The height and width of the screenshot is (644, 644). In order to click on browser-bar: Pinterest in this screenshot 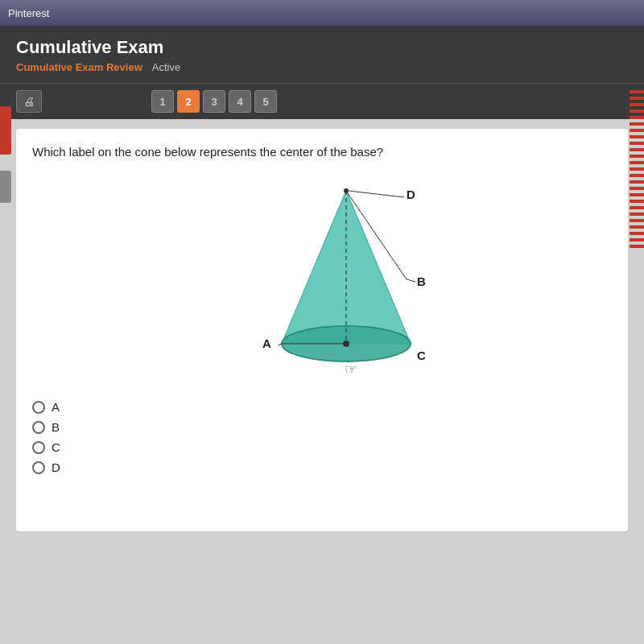, I will do `click(322, 13)`.